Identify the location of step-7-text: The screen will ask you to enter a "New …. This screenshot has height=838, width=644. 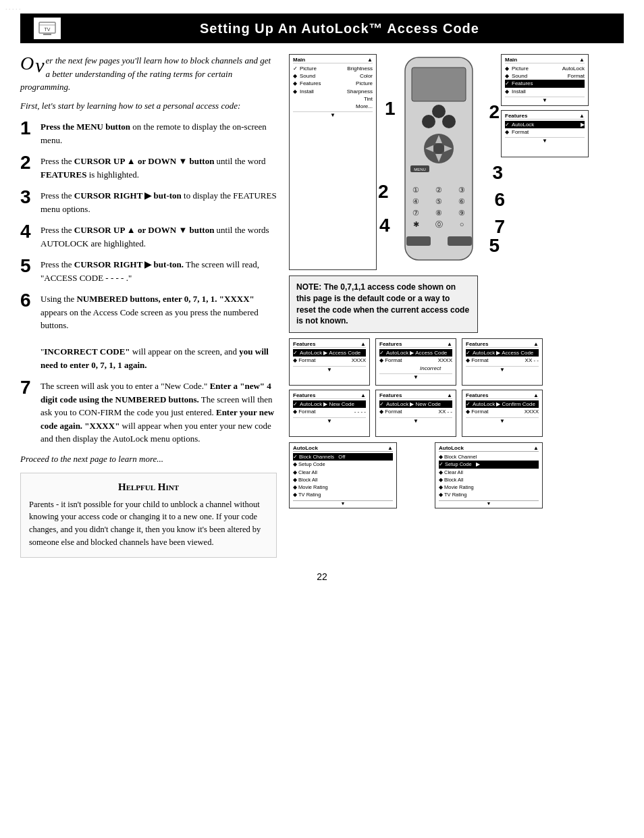
(159, 413).